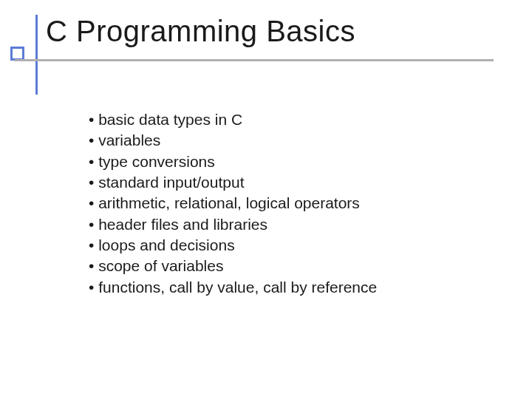 The height and width of the screenshot is (399, 532). Describe the element at coordinates (37, 55) in the screenshot. I see `title-vertical-accent` at that location.